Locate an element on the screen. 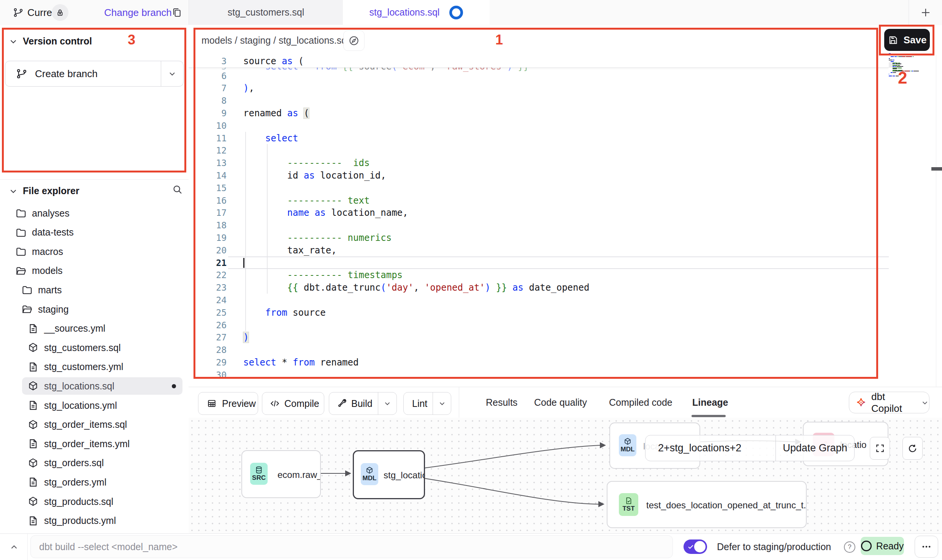 The height and width of the screenshot is (560, 942). toggle-knob is located at coordinates (700, 547).